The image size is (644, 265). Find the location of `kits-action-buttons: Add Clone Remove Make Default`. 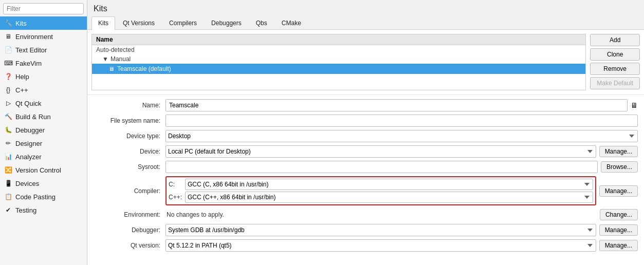

kits-action-buttons: Add Clone Remove Make Default is located at coordinates (615, 62).